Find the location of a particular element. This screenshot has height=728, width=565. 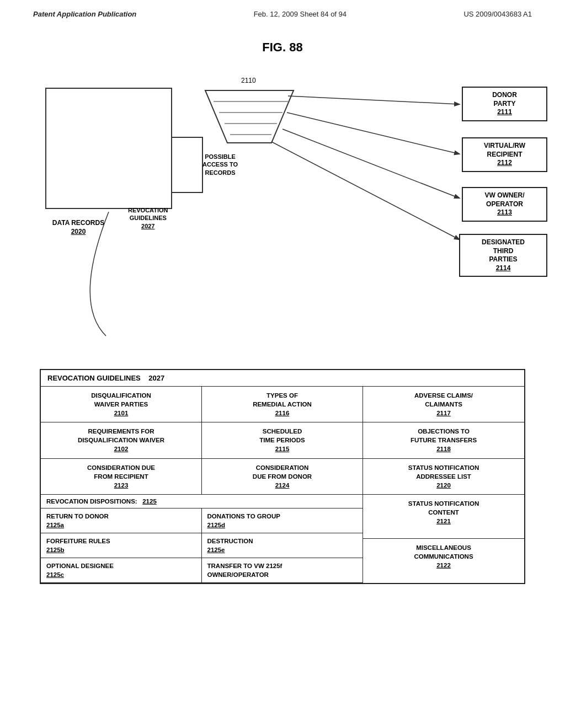

cell-r1c2: TYPES OFREMEDIAL ACTION2116 is located at coordinates (282, 405).